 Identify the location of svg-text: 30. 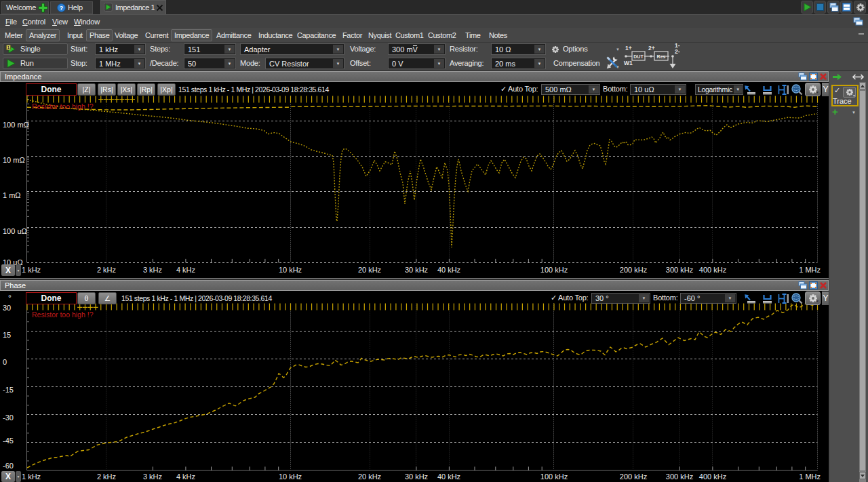
(7, 308).